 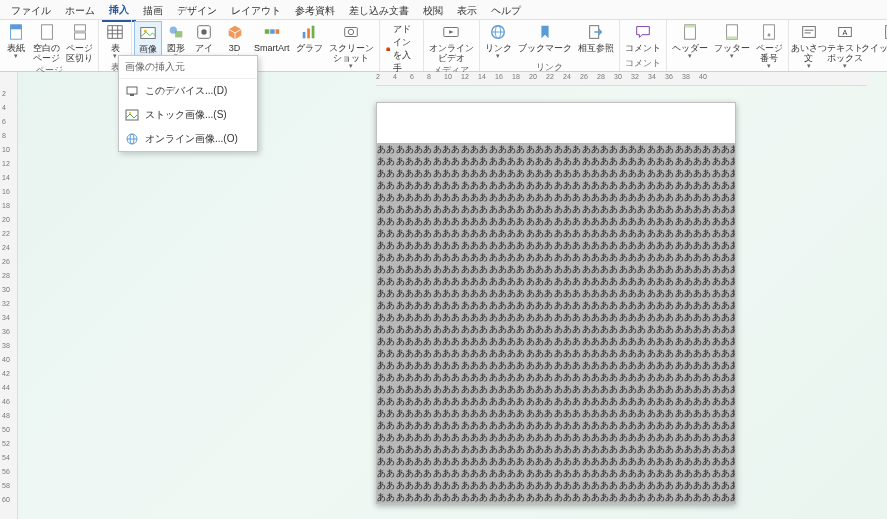 What do you see at coordinates (622, 79) in the screenshot?
I see `horizontal-ruler: 246810121416182022242628303234363840` at bounding box center [622, 79].